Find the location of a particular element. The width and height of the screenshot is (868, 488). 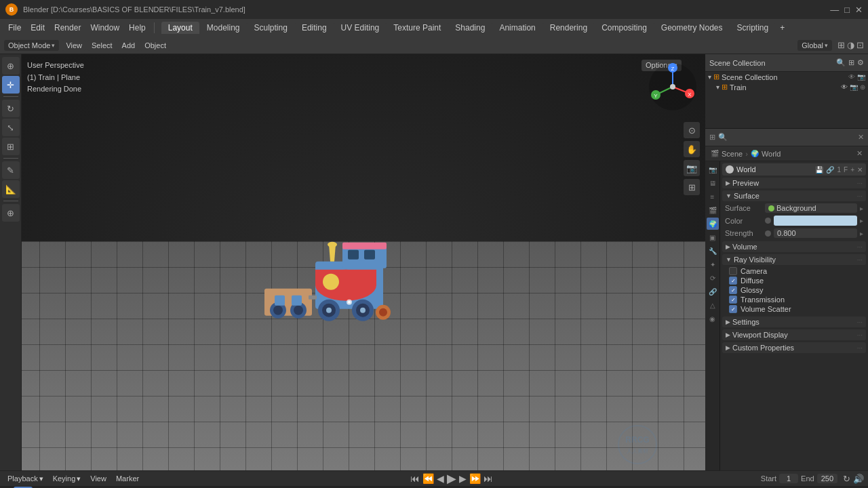

color-swatch is located at coordinates (815, 221).